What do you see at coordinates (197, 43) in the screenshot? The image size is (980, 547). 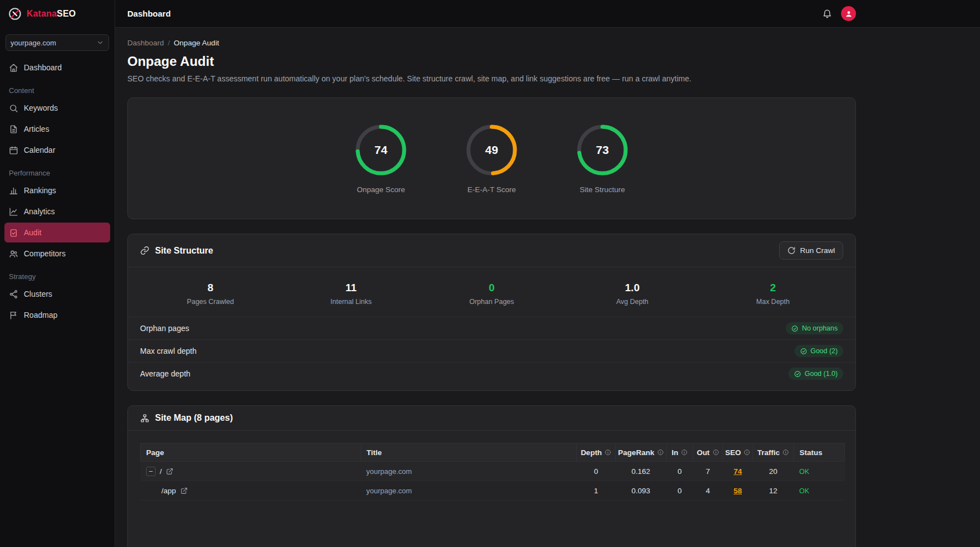 I see `breadcrumb-current: Onpage Audit` at bounding box center [197, 43].